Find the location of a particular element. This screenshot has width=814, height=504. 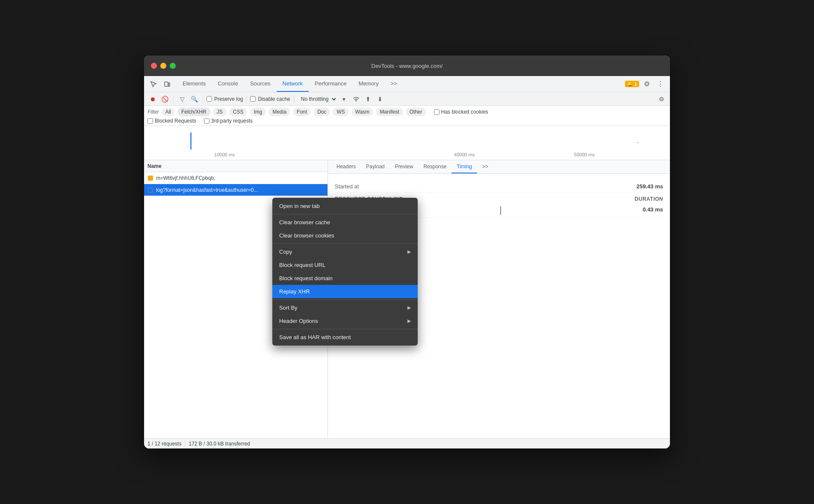

queueing-value: 0.43 ms is located at coordinates (653, 209).